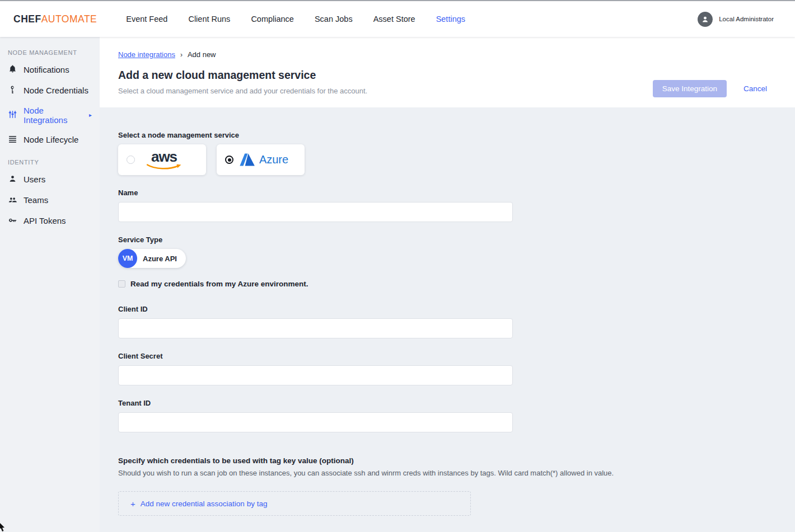  Describe the element at coordinates (219, 284) in the screenshot. I see `read-credentials-label: Read my credentials from my Azure enviro…` at that location.